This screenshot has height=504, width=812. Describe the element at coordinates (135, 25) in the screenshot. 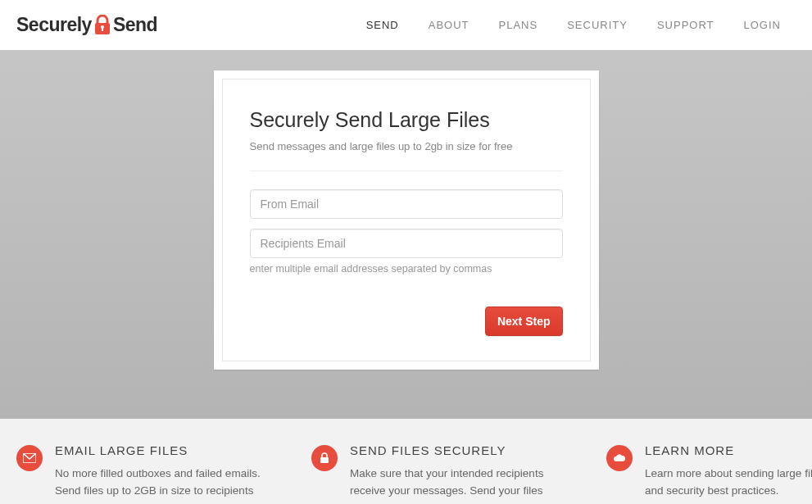

I see `logo-text-right: Send` at that location.